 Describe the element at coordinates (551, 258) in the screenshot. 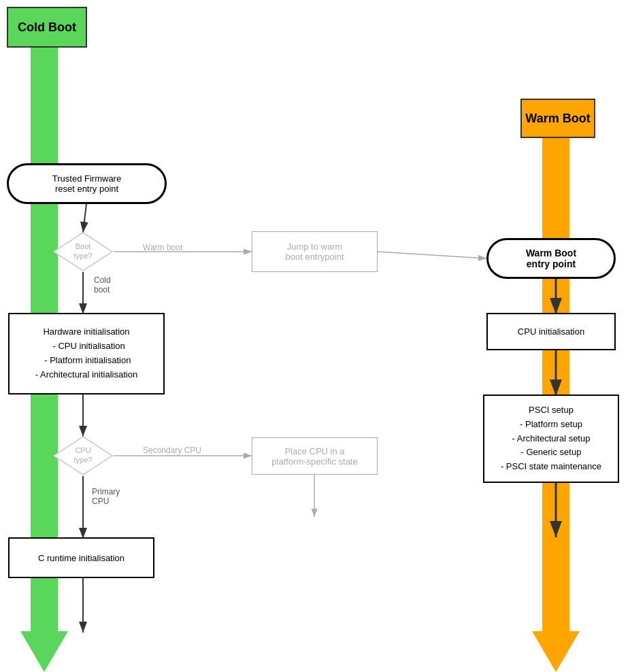

I see `warm-boot-entry-ellipse: Warm Bootentry point` at that location.